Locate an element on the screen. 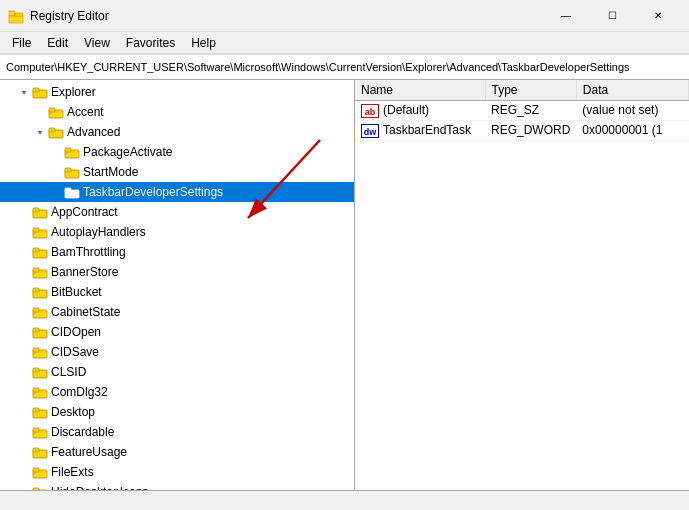 This screenshot has width=689, height=510. tree-item-label: BamThrottling is located at coordinates (88, 252).